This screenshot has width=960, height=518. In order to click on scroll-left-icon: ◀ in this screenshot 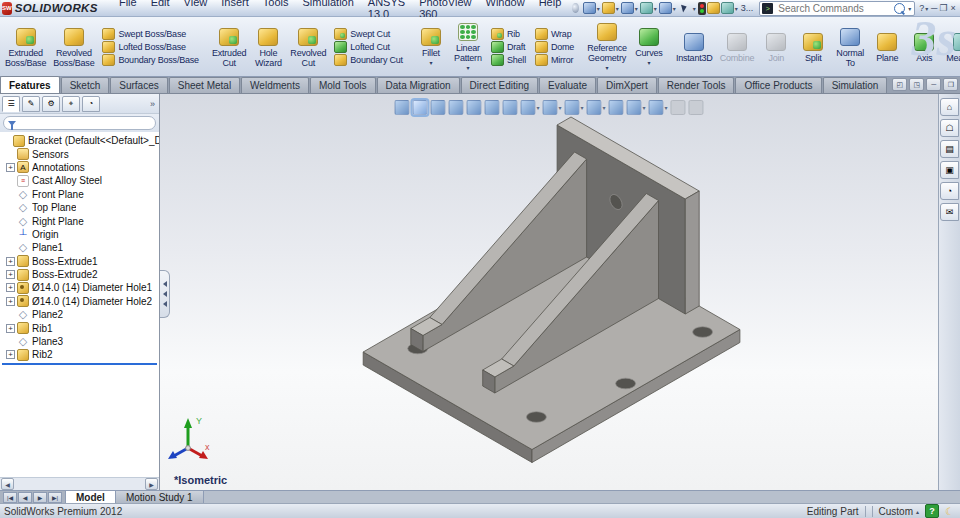, I will do `click(8, 484)`.